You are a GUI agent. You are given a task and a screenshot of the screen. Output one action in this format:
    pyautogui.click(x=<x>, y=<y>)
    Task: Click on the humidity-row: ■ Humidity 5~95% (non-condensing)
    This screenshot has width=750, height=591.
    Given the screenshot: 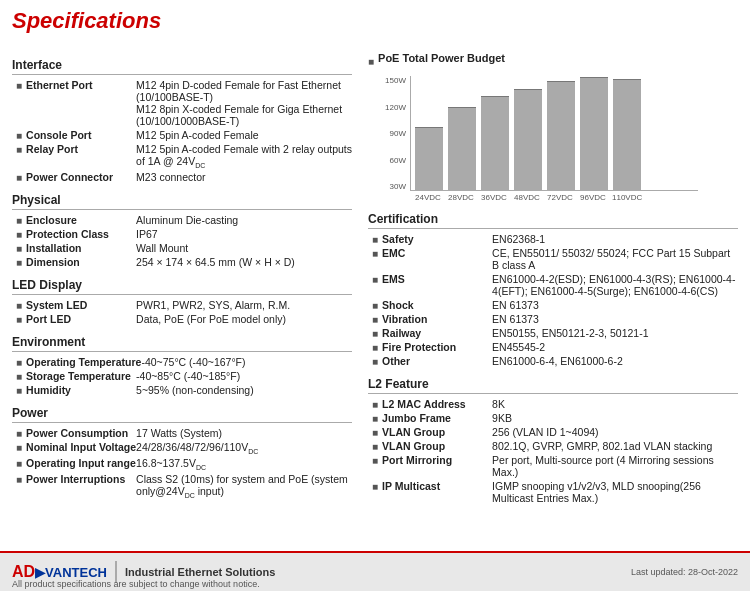 What is the action you would take?
    pyautogui.click(x=182, y=390)
    